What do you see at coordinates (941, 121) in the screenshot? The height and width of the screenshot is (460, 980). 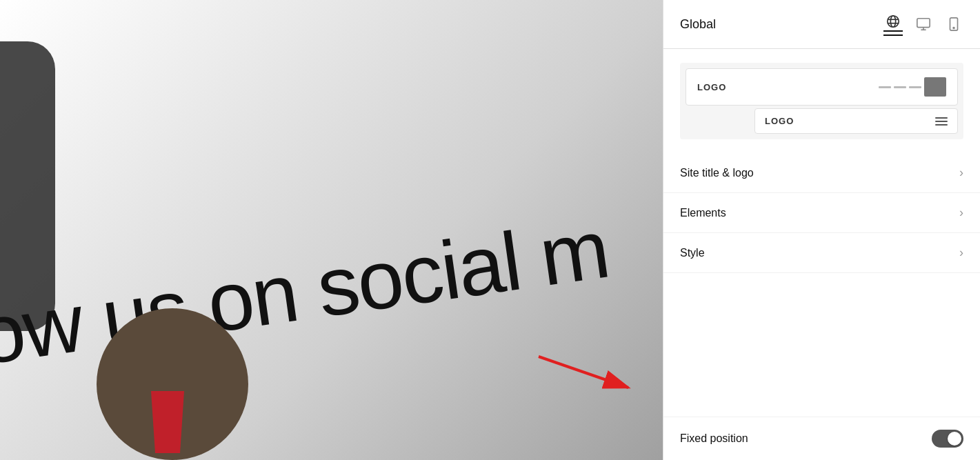 I see `hamburger-menu-icon` at bounding box center [941, 121].